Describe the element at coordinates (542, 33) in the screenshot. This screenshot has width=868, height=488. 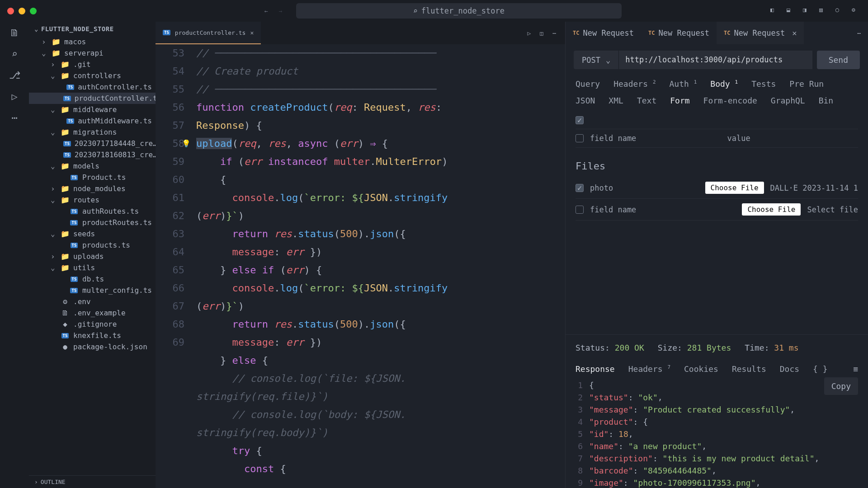
I see `split-icon: ◫` at that location.